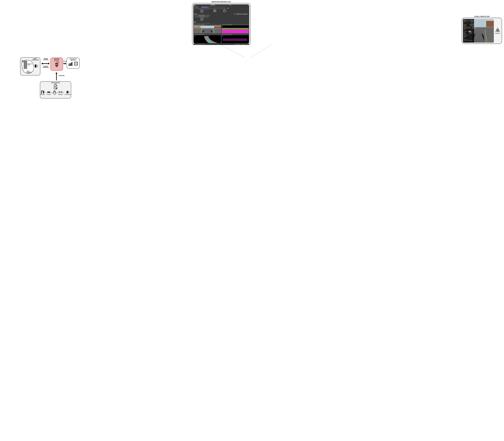 The height and width of the screenshot is (441, 504). I want to click on hud-simtime-v: 0:00:39.50, so click(474, 21).